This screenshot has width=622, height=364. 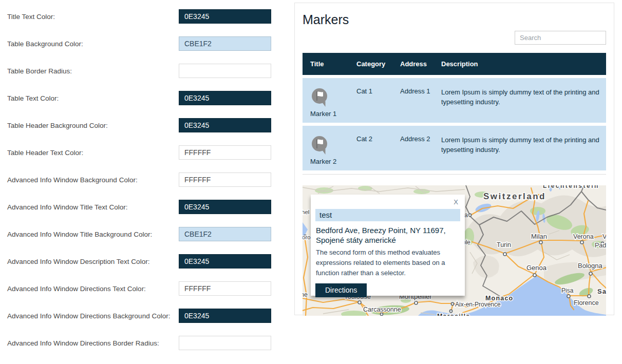 What do you see at coordinates (520, 64) in the screenshot?
I see `col-description: Description` at bounding box center [520, 64].